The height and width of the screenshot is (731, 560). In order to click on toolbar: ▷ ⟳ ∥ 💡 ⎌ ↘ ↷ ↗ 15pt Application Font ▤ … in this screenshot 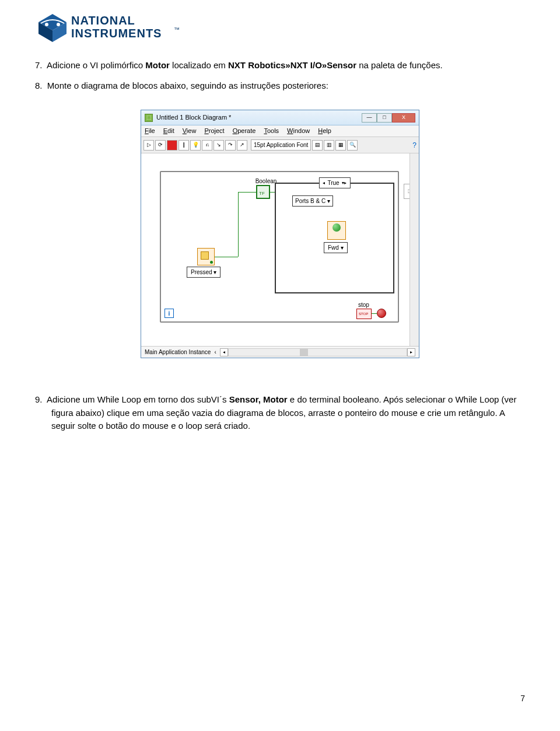, I will do `click(280, 145)`.